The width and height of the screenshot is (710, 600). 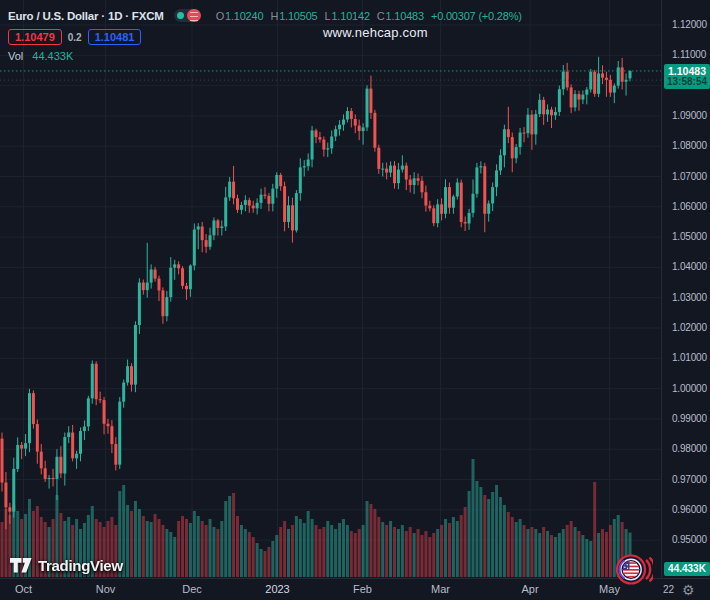 I want to click on high-label: H, so click(x=274, y=16).